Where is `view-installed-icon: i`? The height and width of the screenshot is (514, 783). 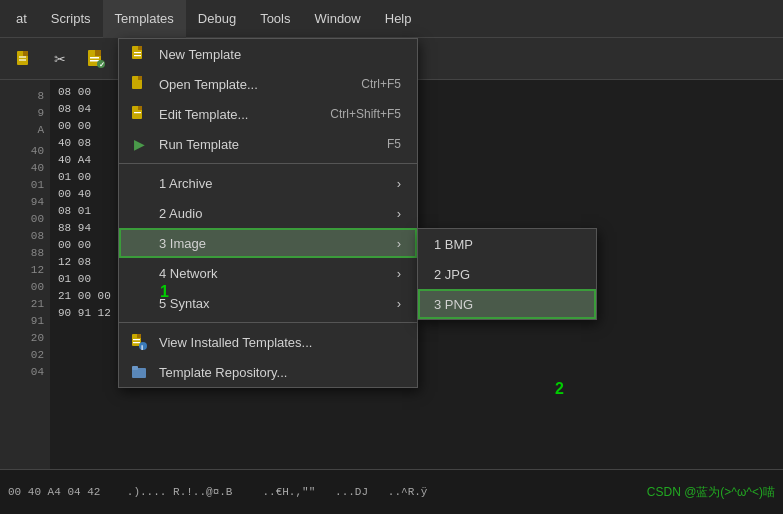
view-installed-icon: i is located at coordinates (139, 342).